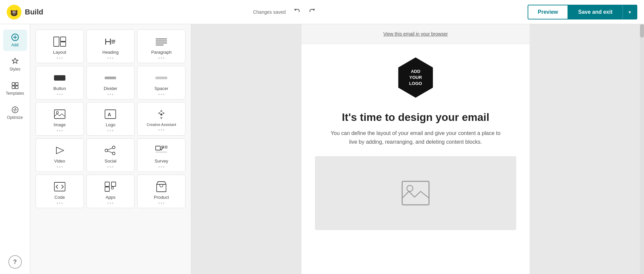 The image size is (644, 274). I want to click on block-image-label: Image, so click(60, 125).